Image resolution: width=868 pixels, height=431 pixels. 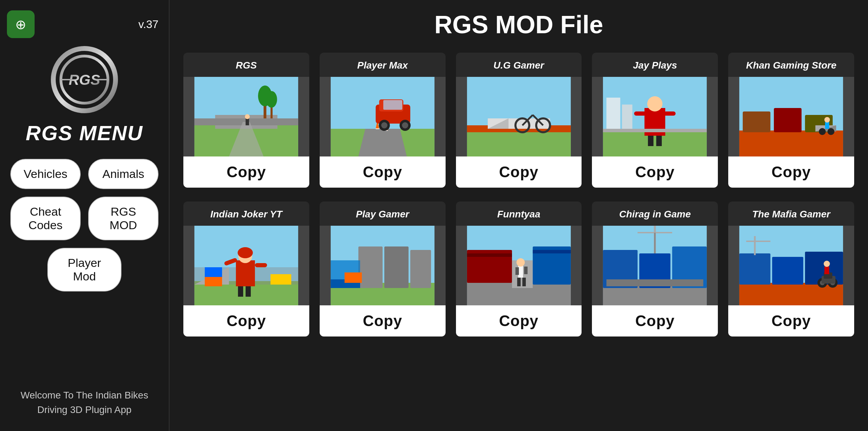 I want to click on menu-buttons: Vehicles Animals Cheat Codes RGS MOD Pla…, so click(x=84, y=225).